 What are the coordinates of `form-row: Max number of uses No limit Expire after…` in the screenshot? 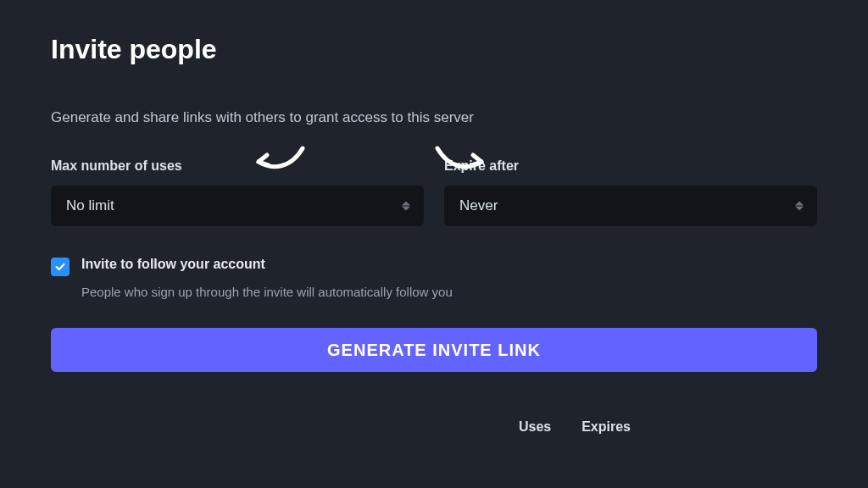 It's located at (434, 192).